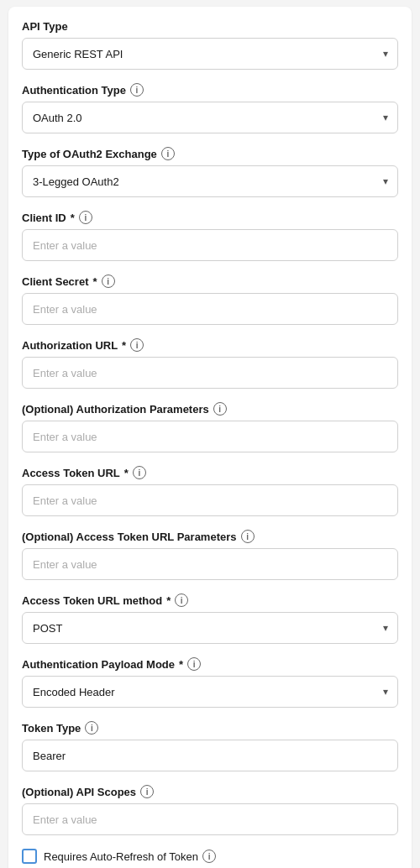  Describe the element at coordinates (210, 54) in the screenshot. I see `api-type-select-wrapper: Generic REST API SOAP API GraphQL API ▾` at that location.